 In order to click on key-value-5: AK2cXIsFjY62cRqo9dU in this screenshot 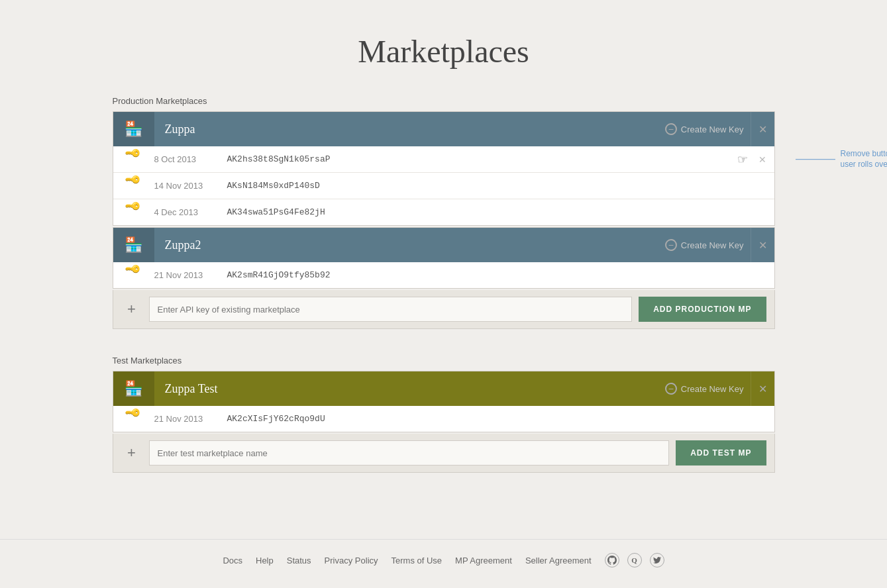, I will do `click(496, 418)`.